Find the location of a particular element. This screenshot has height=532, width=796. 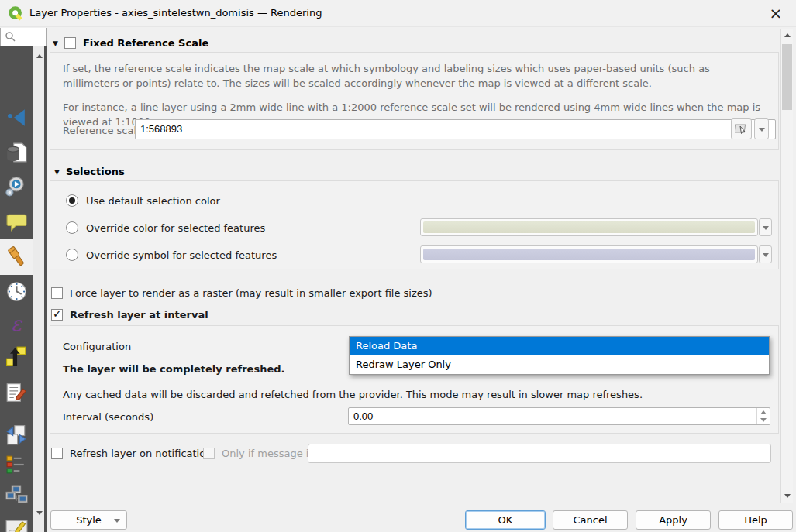

sidebar-item-actions is located at coordinates (16, 187).